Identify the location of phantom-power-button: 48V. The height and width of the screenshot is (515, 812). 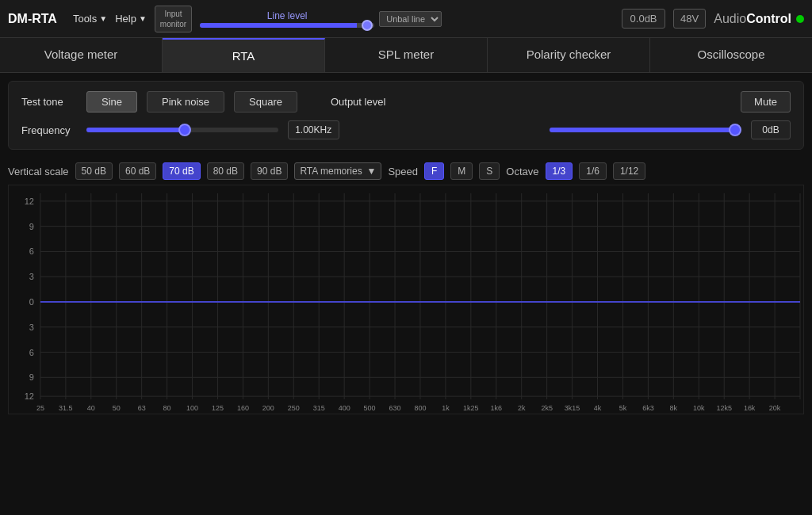
(690, 19).